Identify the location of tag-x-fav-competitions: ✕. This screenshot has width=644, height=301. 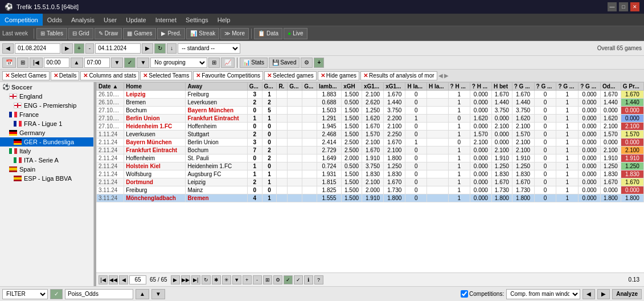
(198, 75).